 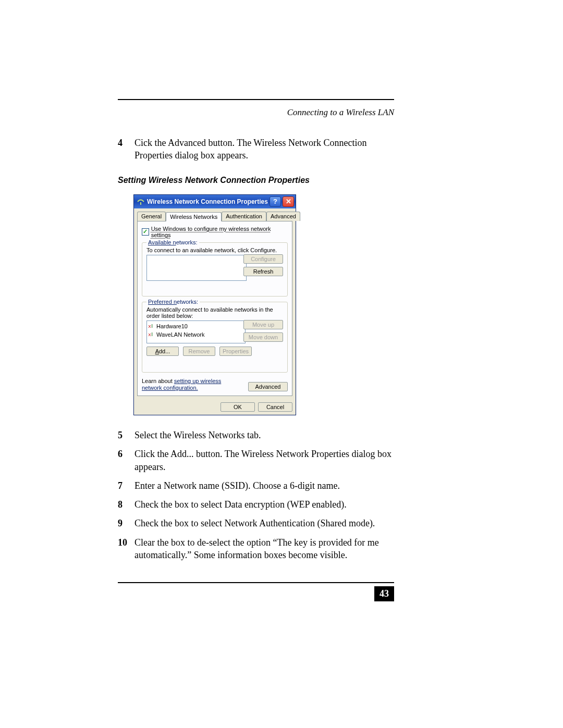 What do you see at coordinates (263, 337) in the screenshot?
I see `move-down-button: Move down` at bounding box center [263, 337].